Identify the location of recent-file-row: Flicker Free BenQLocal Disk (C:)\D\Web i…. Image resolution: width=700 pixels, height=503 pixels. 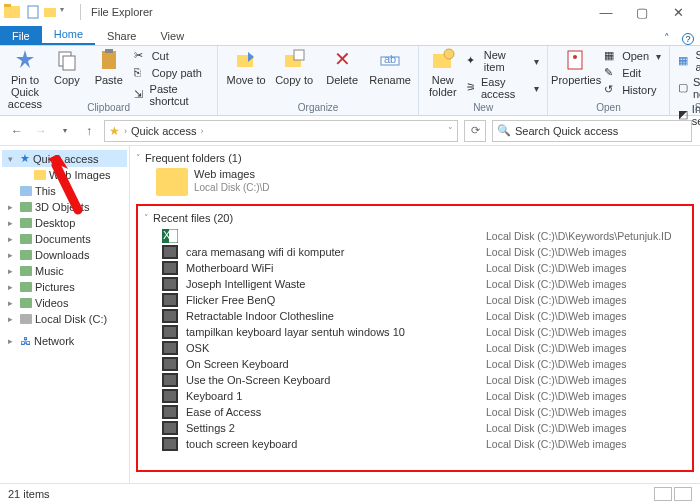
(415, 300).